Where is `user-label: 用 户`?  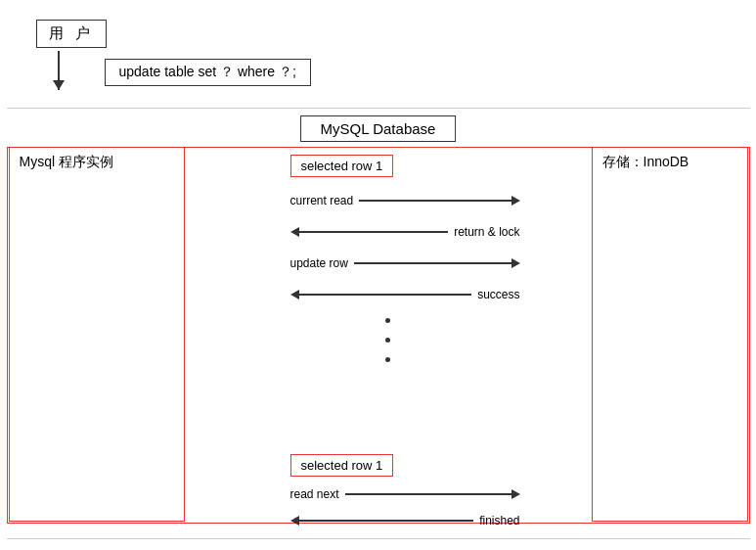
user-label: 用 户 is located at coordinates (71, 33).